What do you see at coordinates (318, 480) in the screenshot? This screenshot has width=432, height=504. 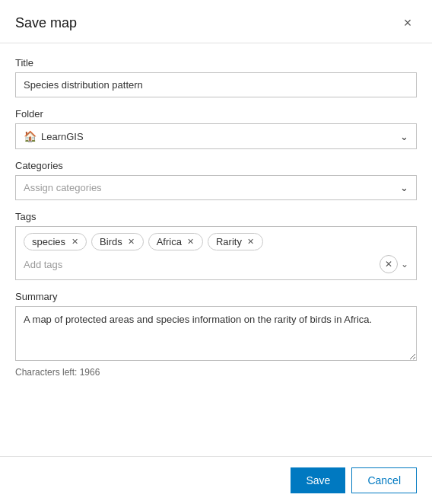 I see `save-button: Save` at bounding box center [318, 480].